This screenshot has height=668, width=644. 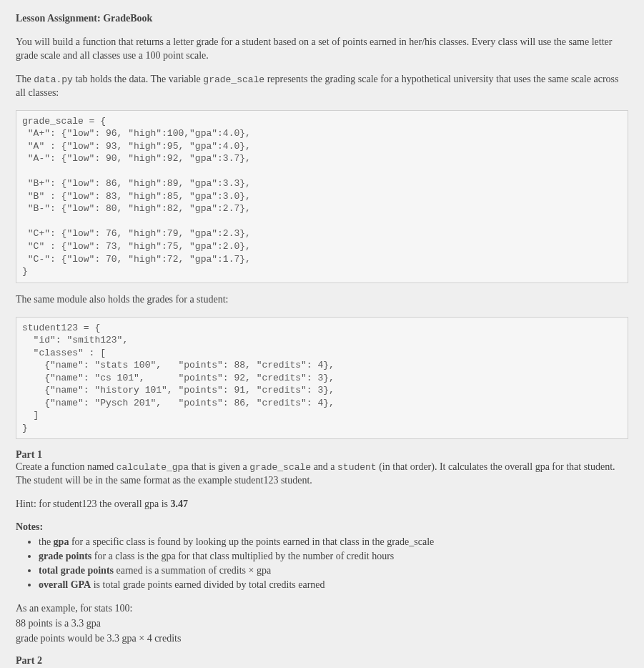 What do you see at coordinates (61, 542) in the screenshot?
I see `bold-term: gpa` at bounding box center [61, 542].